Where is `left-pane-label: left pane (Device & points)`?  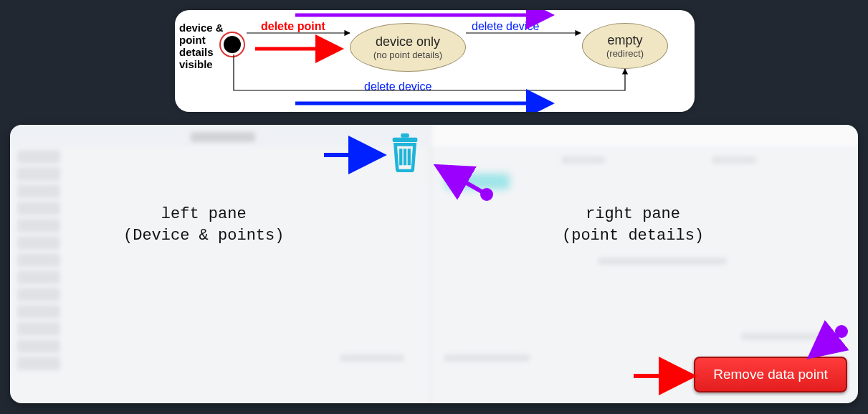 left-pane-label: left pane (Device & points) is located at coordinates (204, 225).